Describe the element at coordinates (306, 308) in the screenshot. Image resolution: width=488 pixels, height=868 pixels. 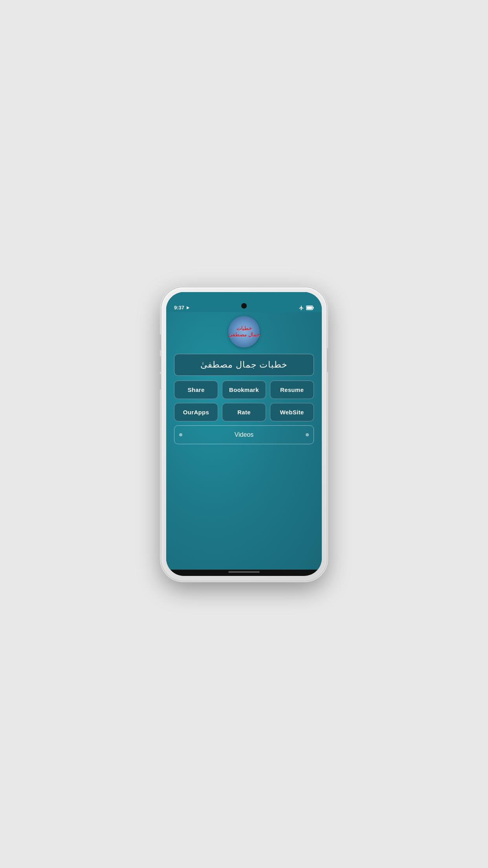
I see `status-icons` at that location.